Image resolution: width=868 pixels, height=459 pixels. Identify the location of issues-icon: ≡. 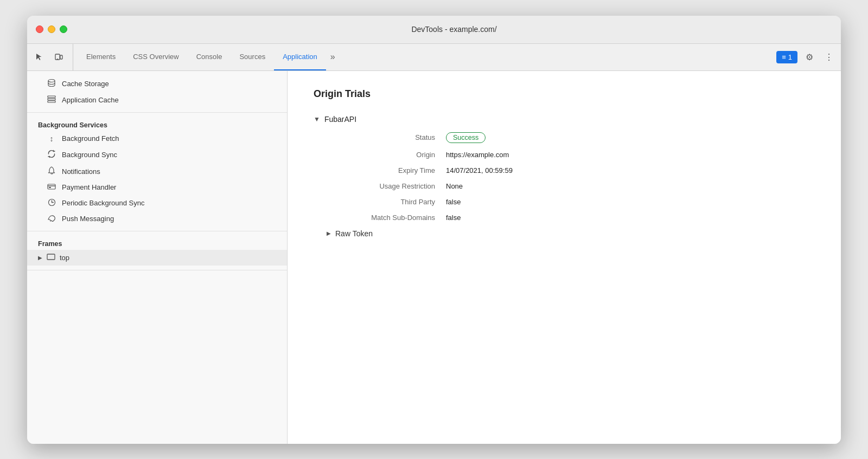
(784, 57).